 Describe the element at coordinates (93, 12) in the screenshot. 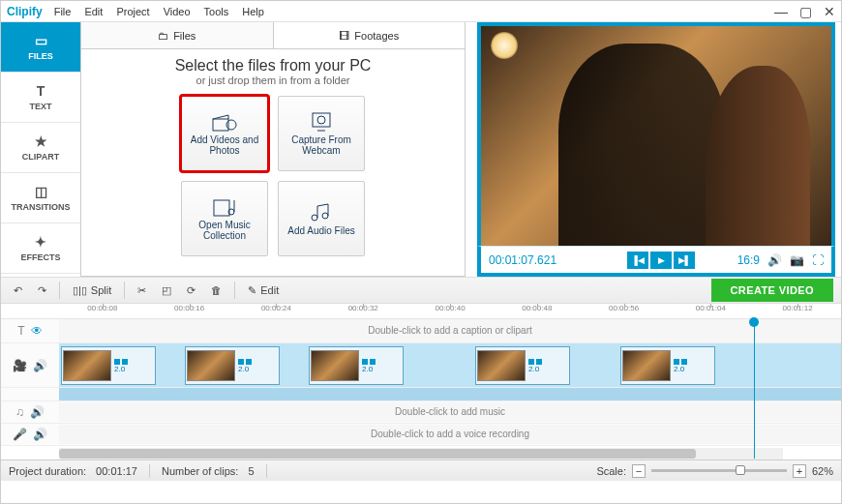

I see `menu-edit: Edit` at that location.